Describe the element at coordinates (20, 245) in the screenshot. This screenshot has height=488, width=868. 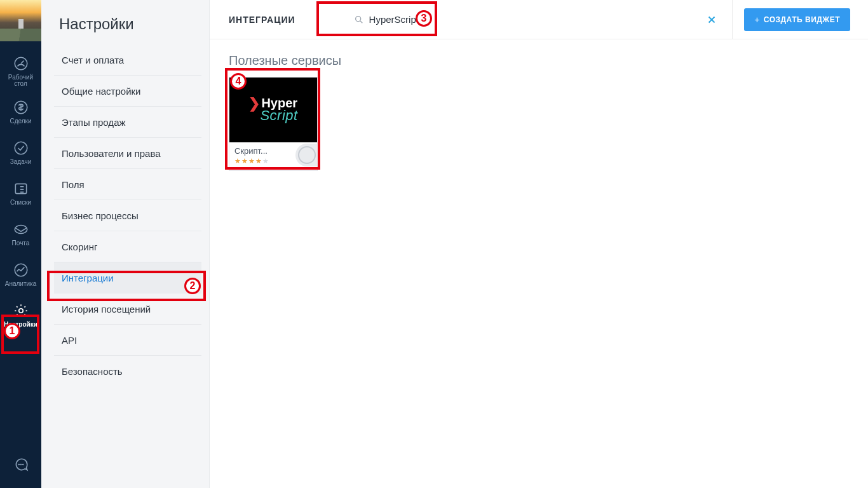
I see `nav-rail-items: Рабочий стол Сделки Задачи Списки Почта …` at that location.